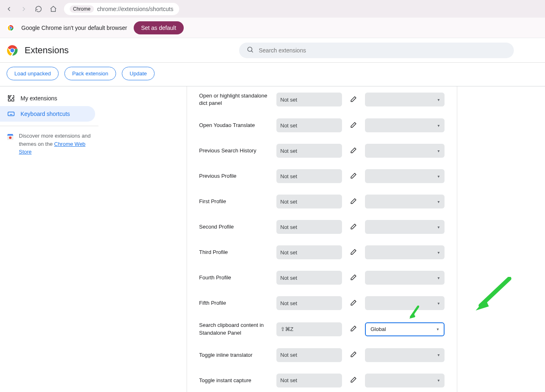 The image size is (545, 392). I want to click on shortcut-row: Toggle instant captureNot set▾, so click(322, 380).